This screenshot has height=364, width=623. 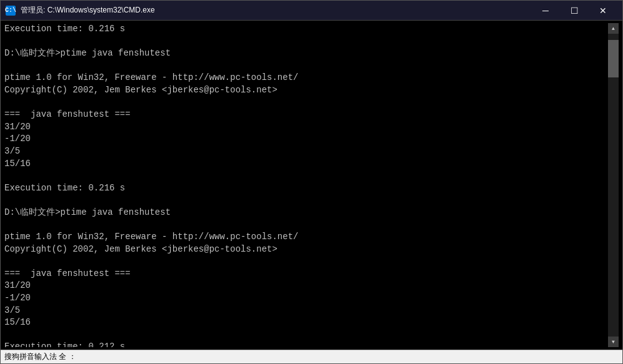 I want to click on ime-bar: 搜狗拼音输入法 全 ：, so click(x=311, y=357).